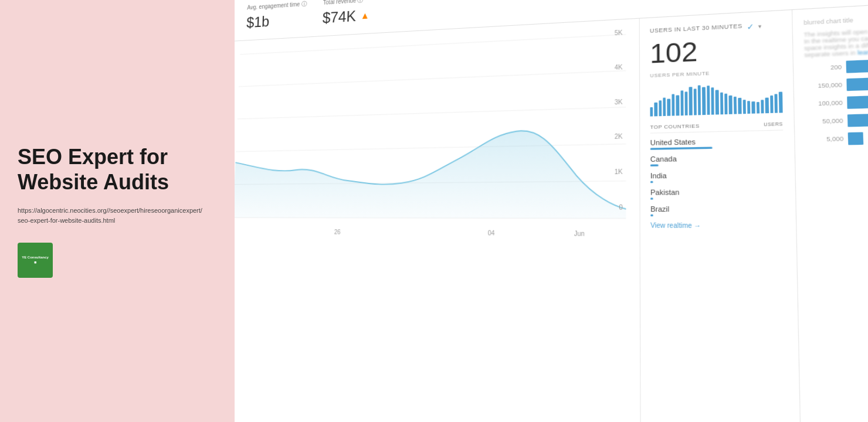  Describe the element at coordinates (717, 175) in the screenshot. I see `country-name: India` at that location.